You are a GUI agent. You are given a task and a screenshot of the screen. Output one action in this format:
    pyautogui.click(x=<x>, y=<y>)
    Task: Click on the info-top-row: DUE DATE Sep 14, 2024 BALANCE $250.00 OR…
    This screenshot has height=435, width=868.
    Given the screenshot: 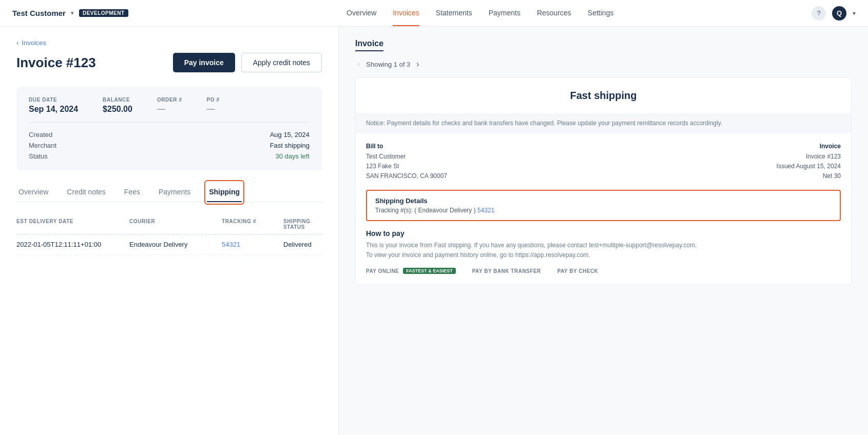 What is the action you would take?
    pyautogui.click(x=169, y=110)
    